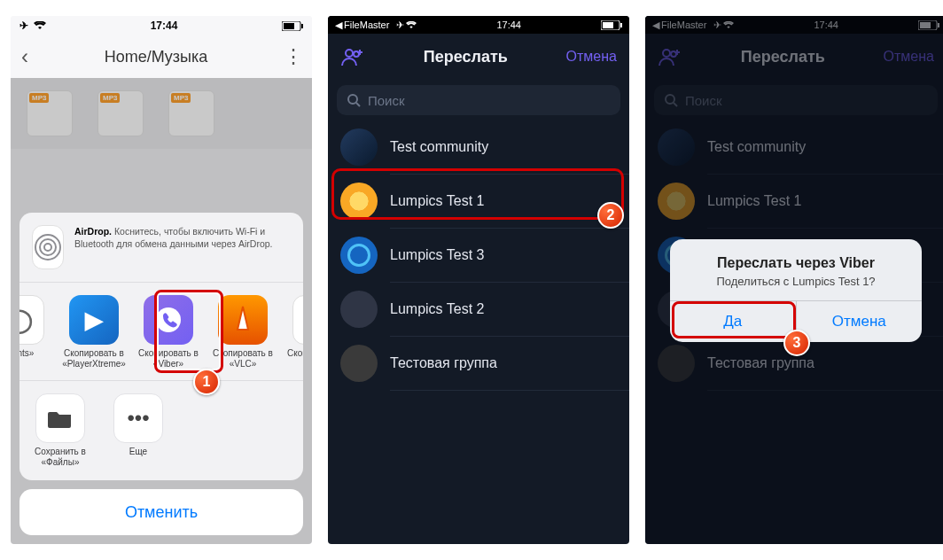 This screenshot has width=943, height=560. I want to click on app-label: Скопировать в, so click(295, 360).